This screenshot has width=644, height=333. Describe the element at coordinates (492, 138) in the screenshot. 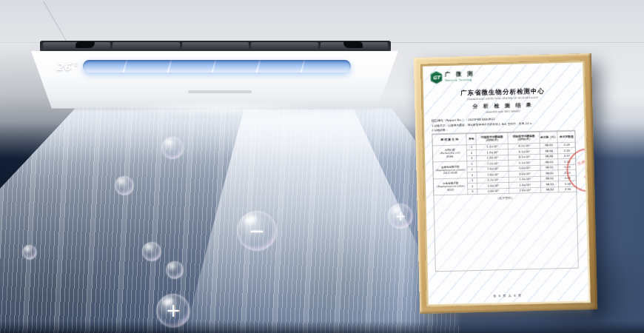

I see `table-header-cell: 对照组平均菌落数（CFU/片）` at that location.